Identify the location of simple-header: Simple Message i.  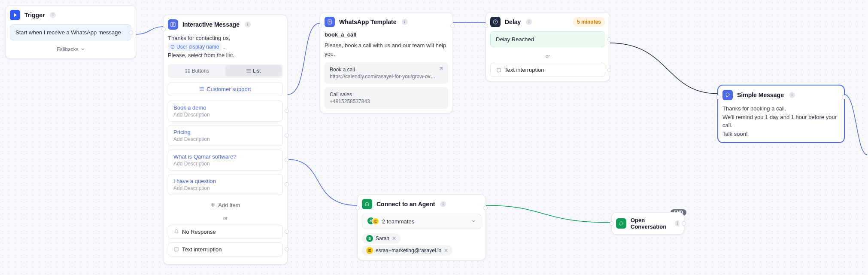
(781, 95).